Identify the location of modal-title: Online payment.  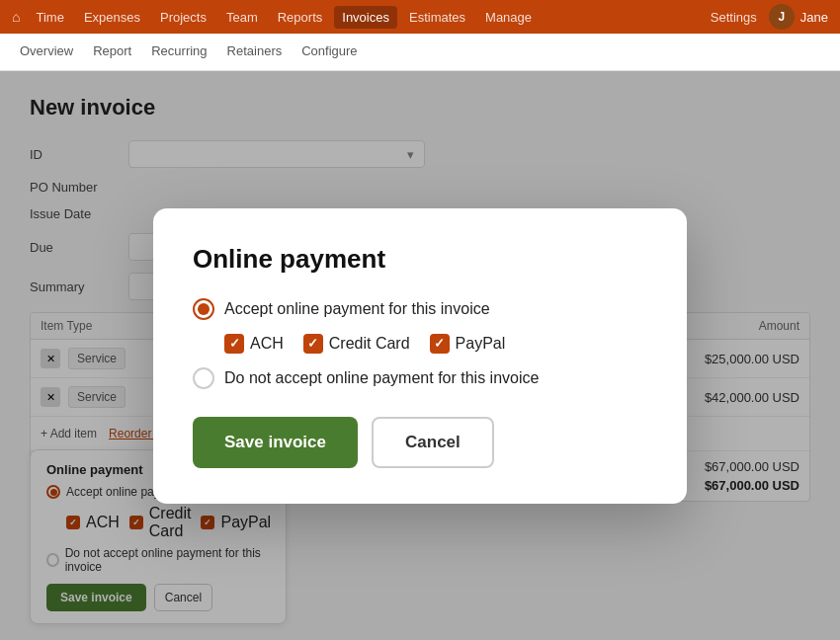
(420, 259).